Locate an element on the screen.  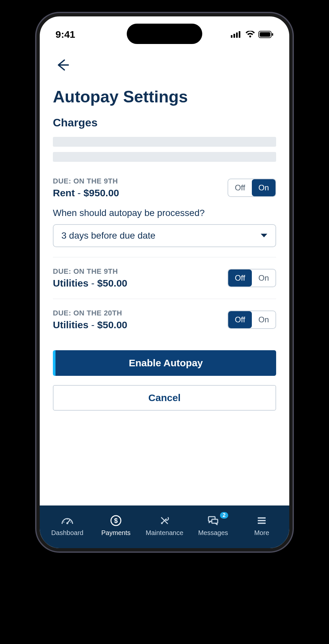
tab-bar: Dashboard $ Payments Maintenance 2 Messa… is located at coordinates (164, 527).